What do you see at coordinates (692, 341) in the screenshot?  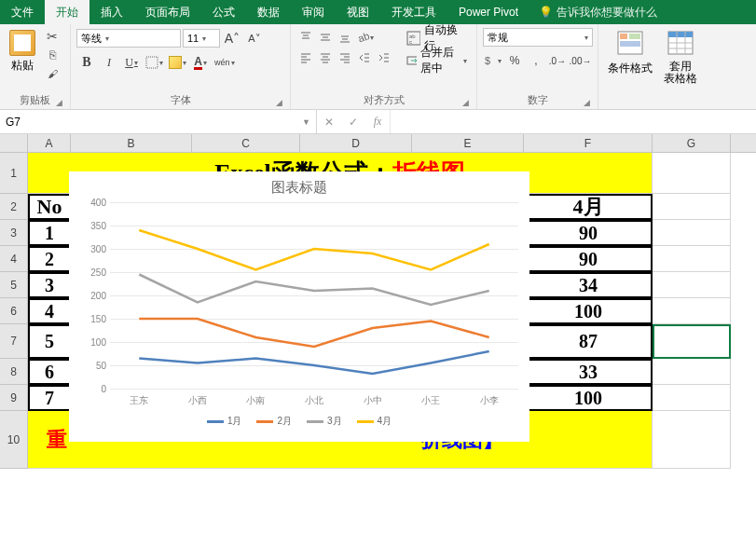 I see `active-cell` at bounding box center [692, 341].